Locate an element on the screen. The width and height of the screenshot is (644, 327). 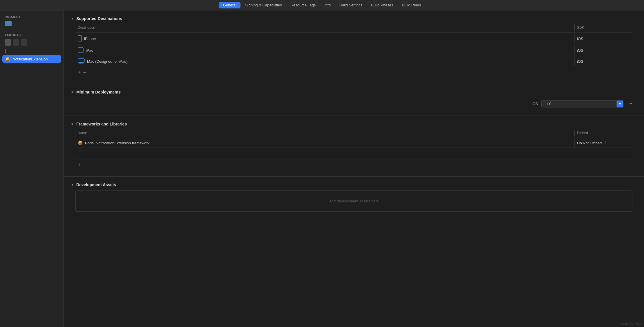
ios-deployment-label: iOS is located at coordinates (535, 104).